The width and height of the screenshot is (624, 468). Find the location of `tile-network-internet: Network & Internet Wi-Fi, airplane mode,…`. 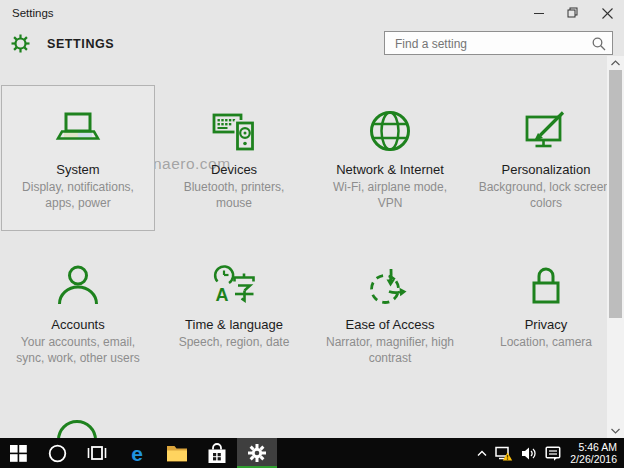

tile-network-internet: Network & Internet Wi-Fi, airplane mode,… is located at coordinates (390, 158).